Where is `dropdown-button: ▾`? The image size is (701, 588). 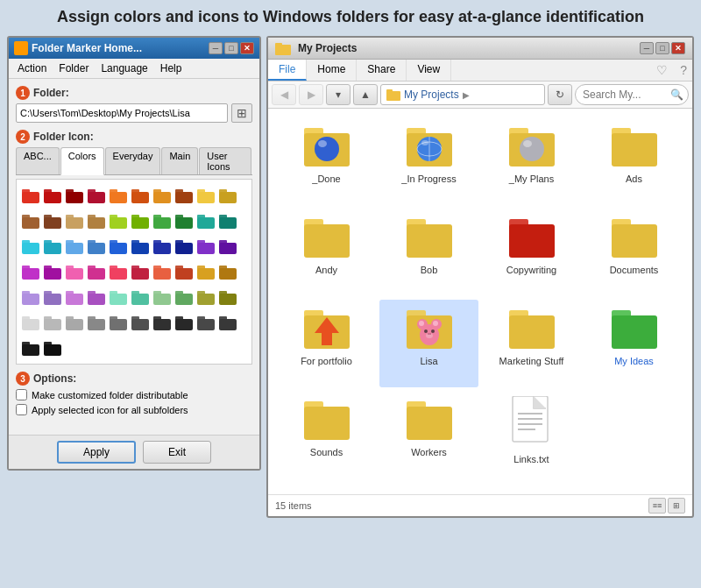
dropdown-button: ▾ is located at coordinates (338, 95).